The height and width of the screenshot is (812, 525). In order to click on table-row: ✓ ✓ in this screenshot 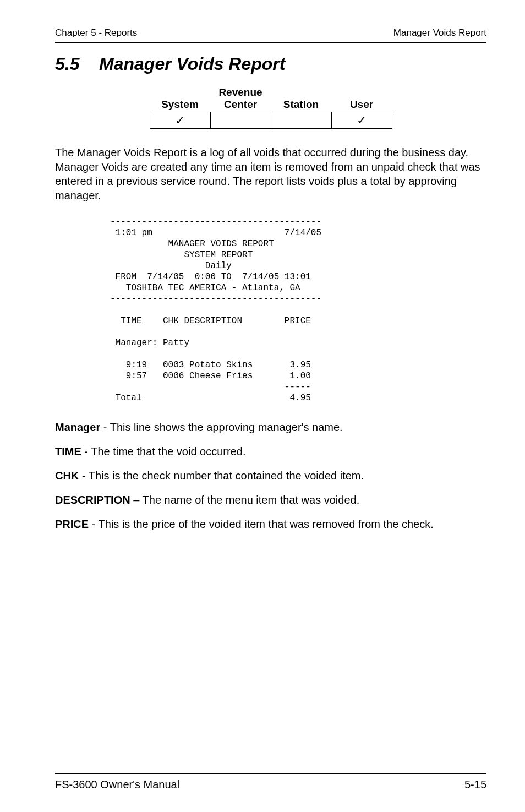, I will do `click(271, 121)`.